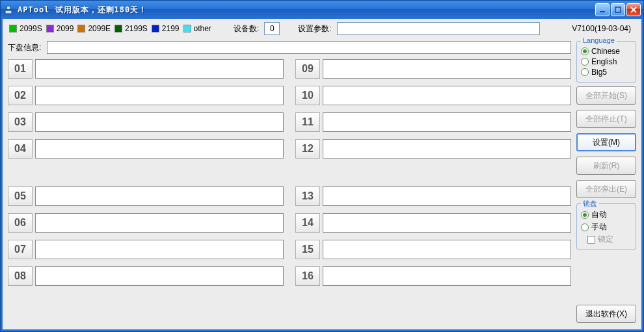  Describe the element at coordinates (308, 249) in the screenshot. I see `slot-number: 15` at that location.